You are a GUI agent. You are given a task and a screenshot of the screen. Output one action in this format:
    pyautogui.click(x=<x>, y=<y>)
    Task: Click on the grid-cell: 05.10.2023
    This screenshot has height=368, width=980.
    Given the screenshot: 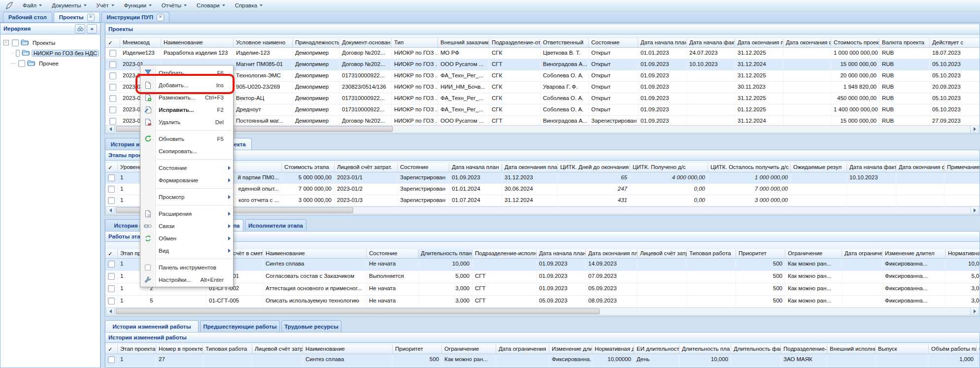 What is the action you would take?
    pyautogui.click(x=955, y=76)
    